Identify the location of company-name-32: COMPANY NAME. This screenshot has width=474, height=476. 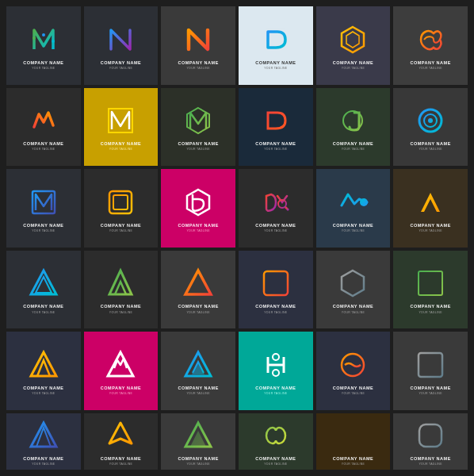
(120, 459).